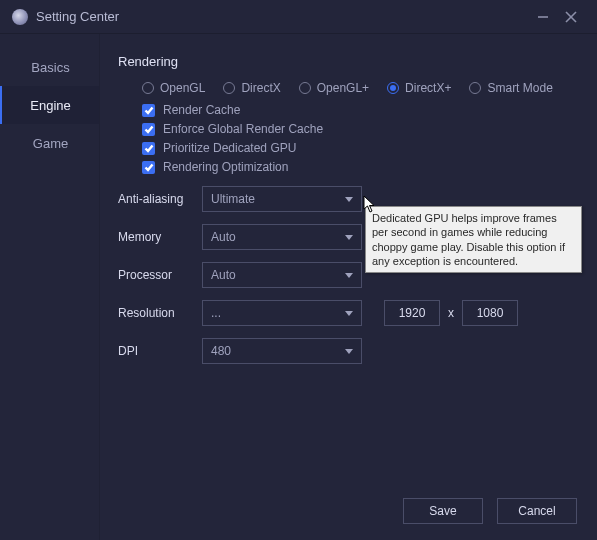 The image size is (597, 540). I want to click on checkbox-label: Rendering Optimization, so click(226, 167).